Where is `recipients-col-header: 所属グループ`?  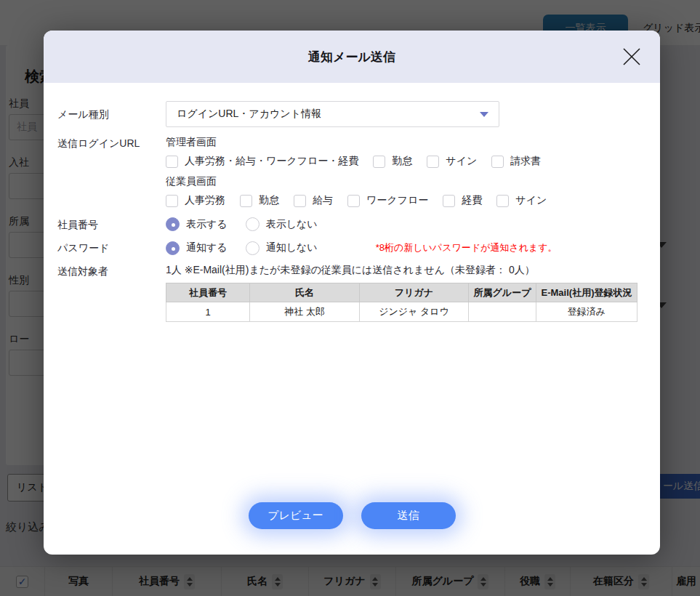 recipients-col-header: 所属グループ is located at coordinates (503, 293).